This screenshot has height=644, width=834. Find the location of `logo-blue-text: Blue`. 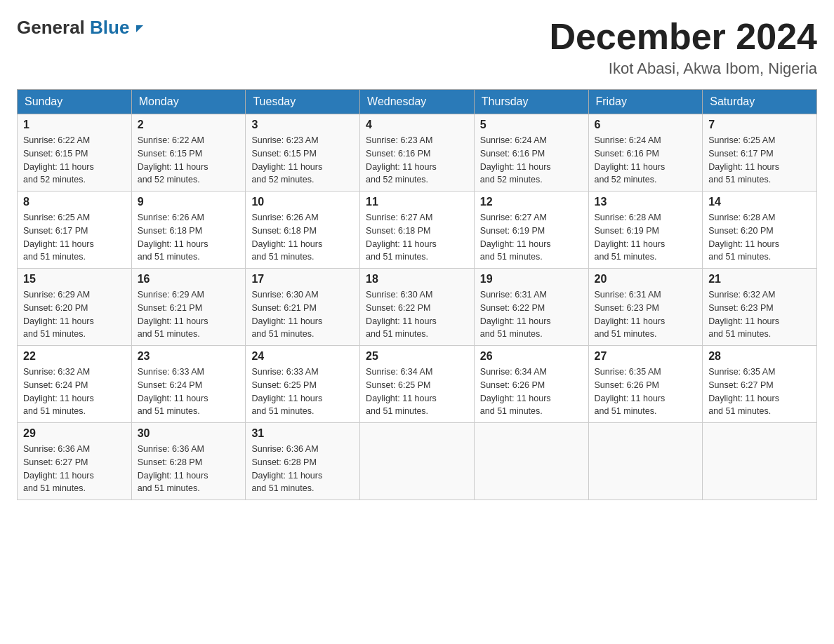

logo-blue-text: Blue is located at coordinates (118, 27).